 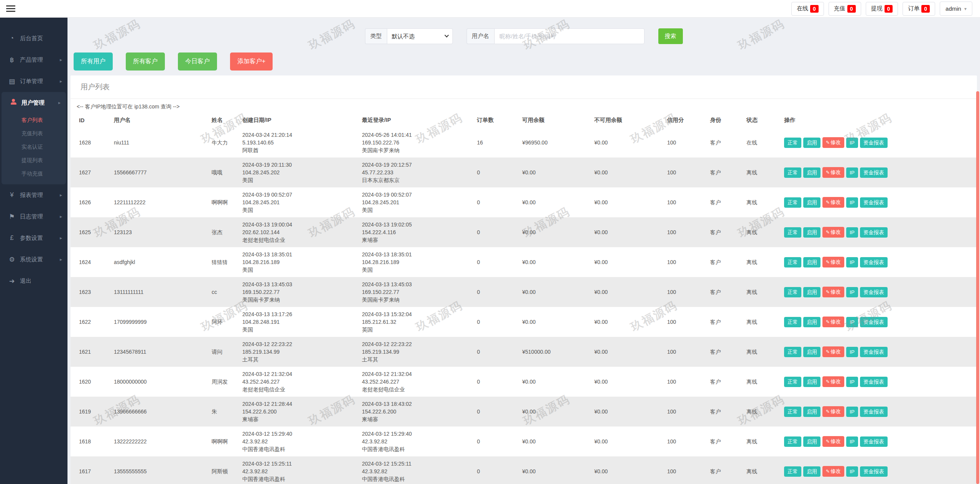 I want to click on type-select: 默认不选, so click(x=420, y=36).